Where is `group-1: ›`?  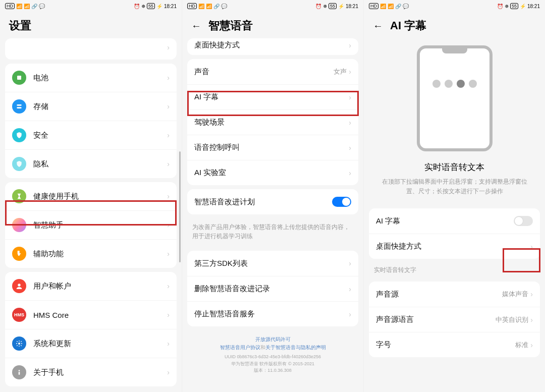
group-1: › is located at coordinates (91, 49).